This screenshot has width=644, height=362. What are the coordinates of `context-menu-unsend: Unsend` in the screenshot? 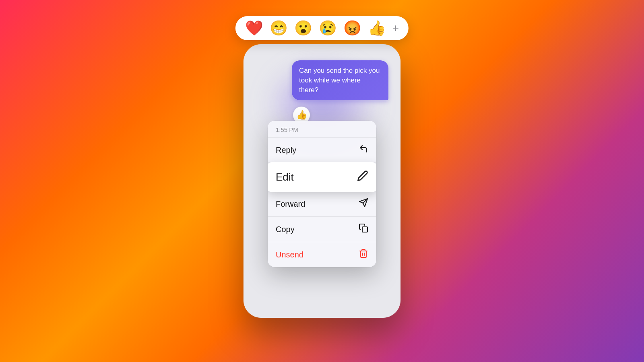 It's located at (322, 255).